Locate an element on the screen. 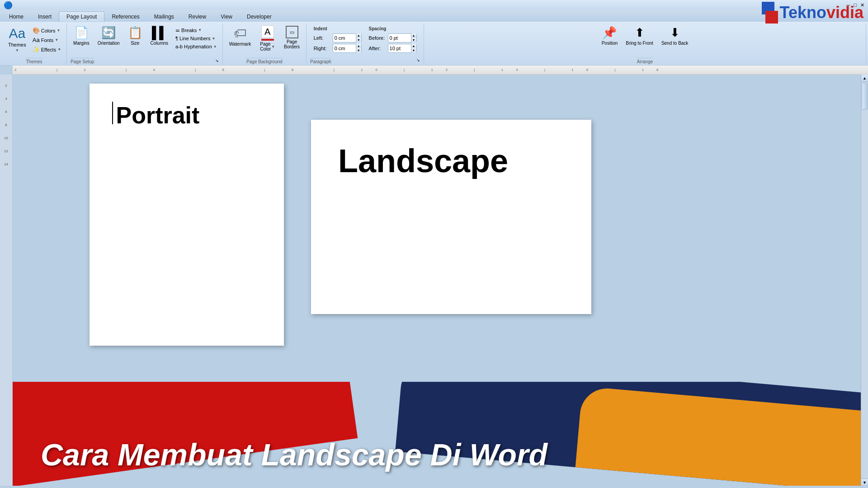 This screenshot has height=488, width=868. effects-arrow: ▼ is located at coordinates (59, 50).